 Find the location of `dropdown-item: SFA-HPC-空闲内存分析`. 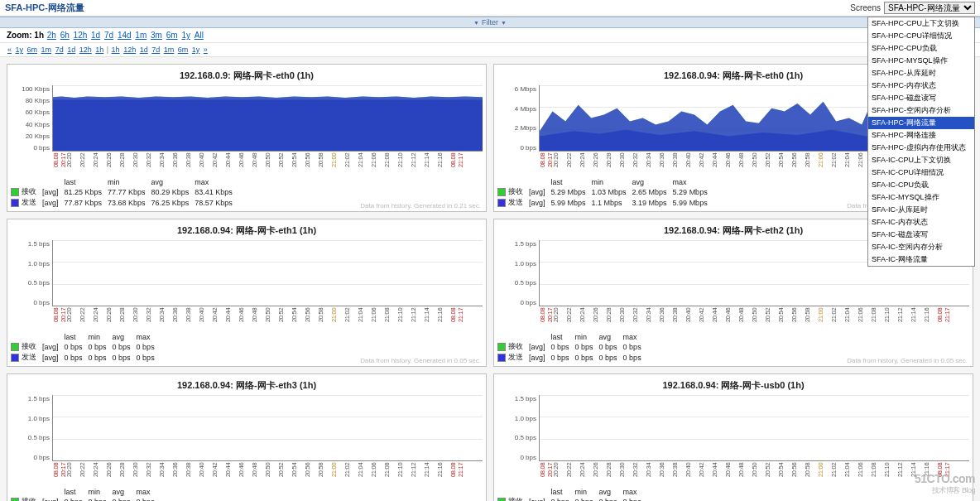

dropdown-item: SFA-HPC-空闲内存分析 is located at coordinates (921, 111).